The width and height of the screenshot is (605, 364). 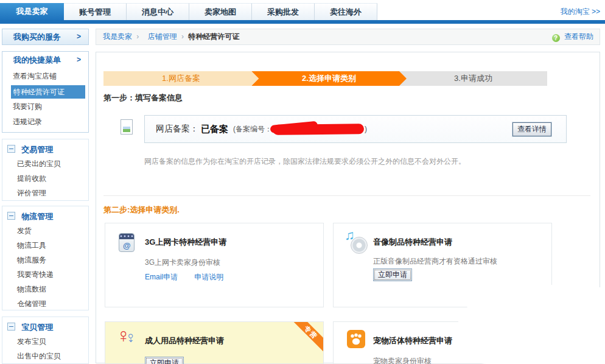 I want to click on card-title: 成人用品特种经营申请, so click(x=184, y=341).